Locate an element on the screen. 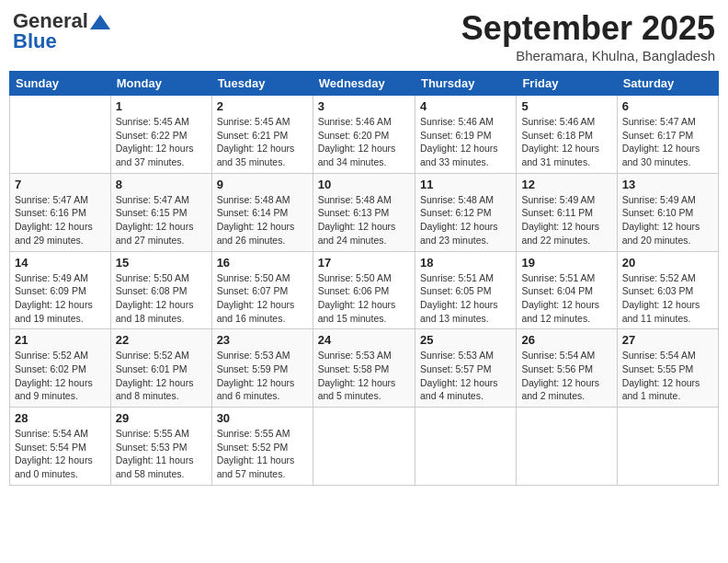  day-info: Sunrise: 5:53 AMSunset: 5:59 PMDaylight:… is located at coordinates (263, 375).